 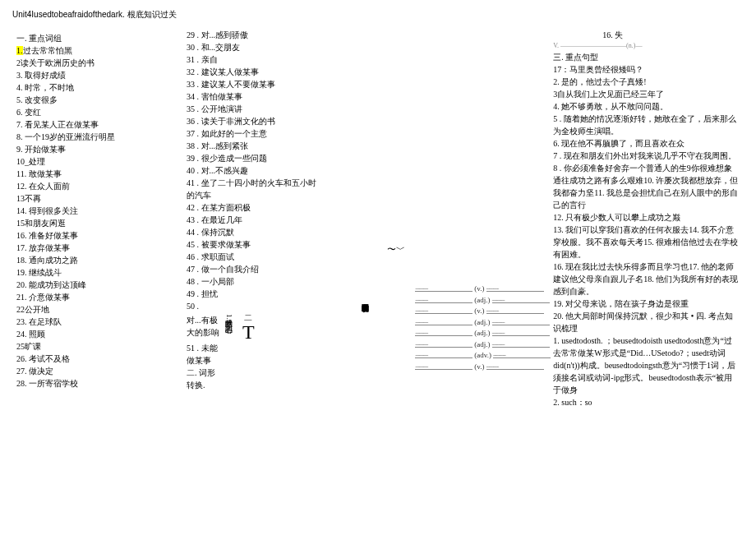 What do you see at coordinates (251, 35) in the screenshot?
I see `list-item: 29 . 对...感到骄傲` at bounding box center [251, 35].